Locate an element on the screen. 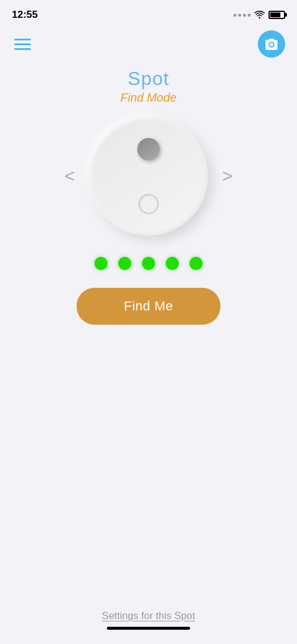  status-time: 12:55 is located at coordinates (25, 15).